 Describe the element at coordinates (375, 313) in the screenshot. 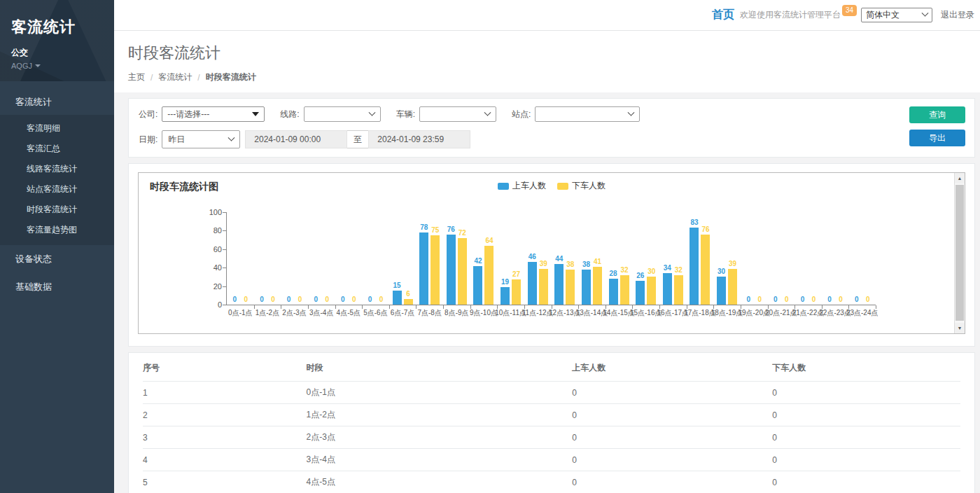

I see `x-axis-label: 5点-6点` at that location.